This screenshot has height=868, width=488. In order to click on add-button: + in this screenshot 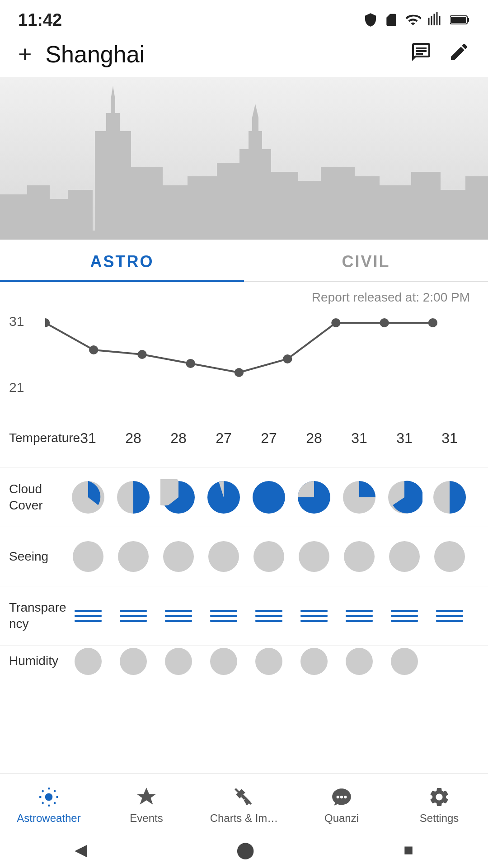, I will do `click(25, 54)`.